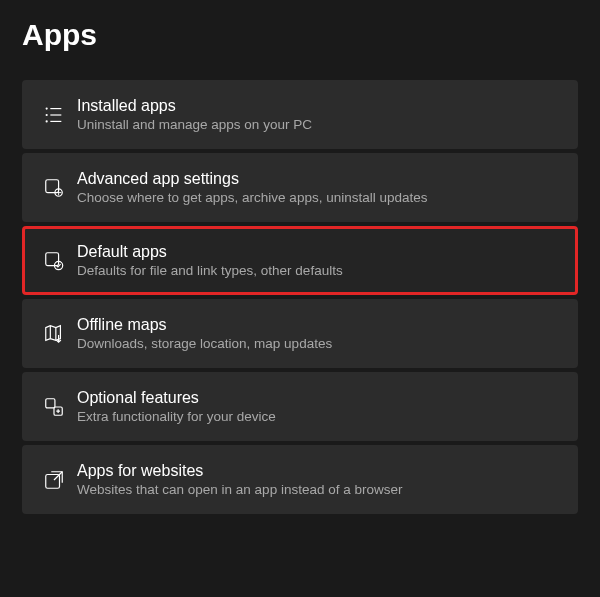 The image size is (600, 597). Describe the element at coordinates (54, 115) in the screenshot. I see `list-icon` at that location.